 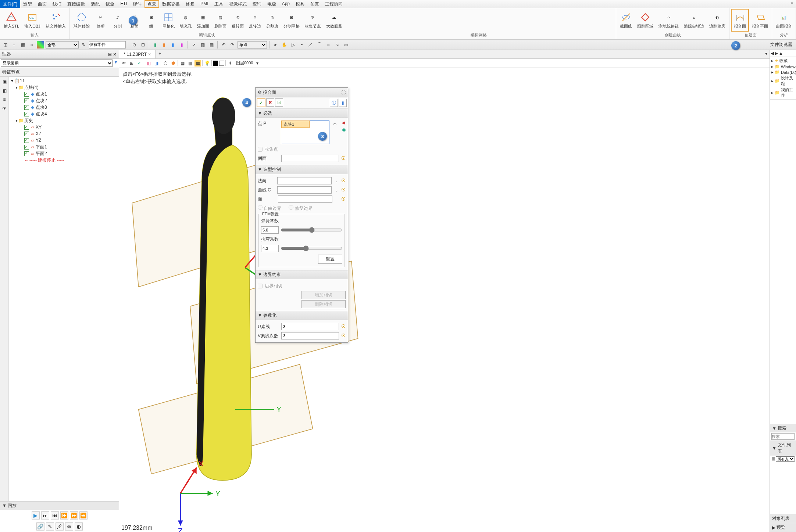 What do you see at coordinates (334, 103) in the screenshot?
I see `dialog-info-icon: ⓘ` at bounding box center [334, 103].